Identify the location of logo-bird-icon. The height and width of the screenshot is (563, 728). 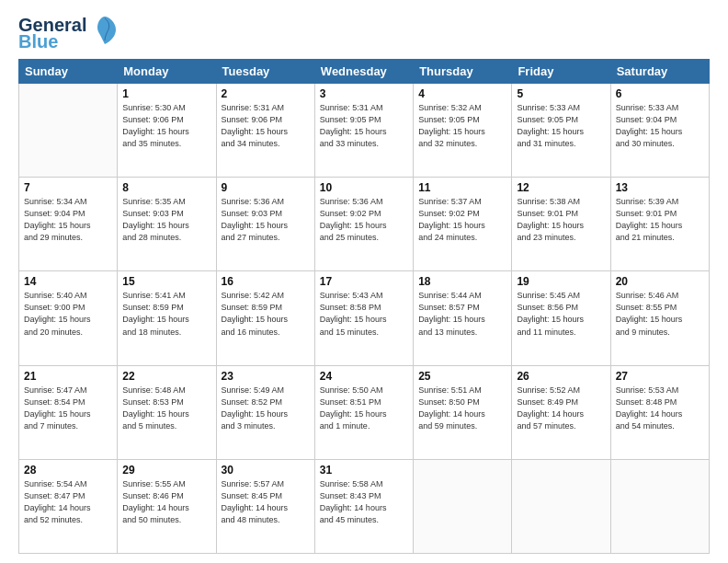
(105, 33).